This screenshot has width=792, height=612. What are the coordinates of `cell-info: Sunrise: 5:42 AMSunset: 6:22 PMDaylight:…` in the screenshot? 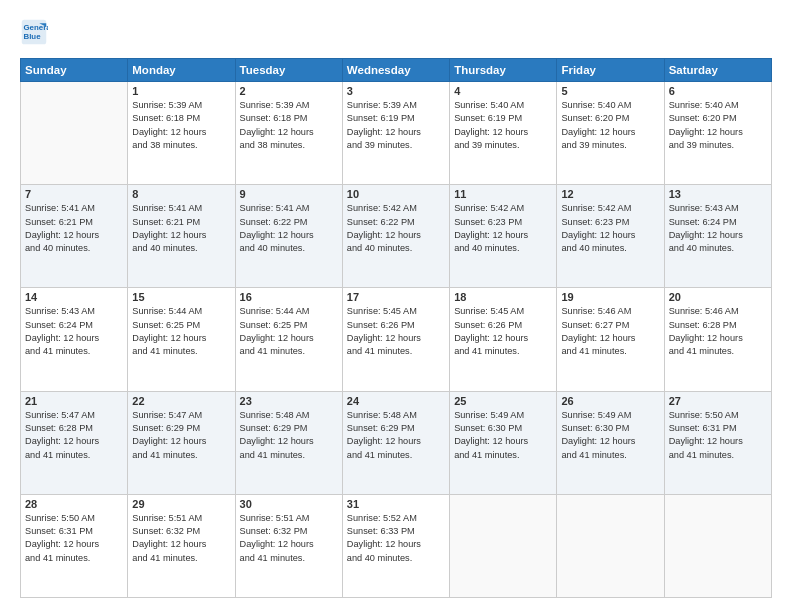 It's located at (396, 228).